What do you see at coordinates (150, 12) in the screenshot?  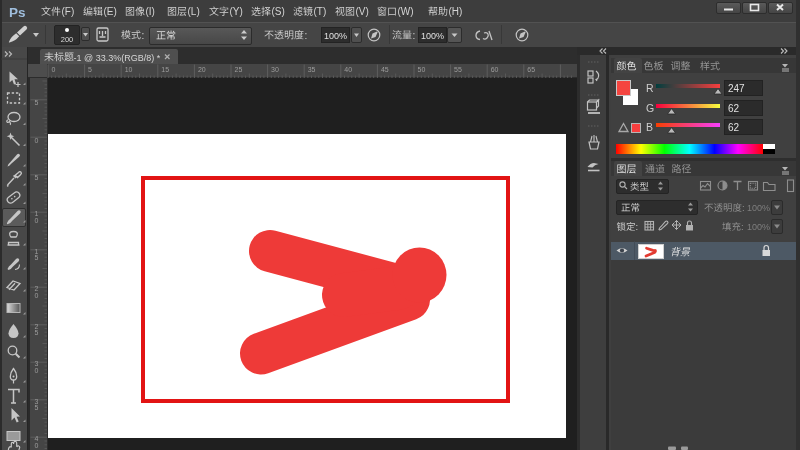 I see `svg-text: (I)` at bounding box center [150, 12].